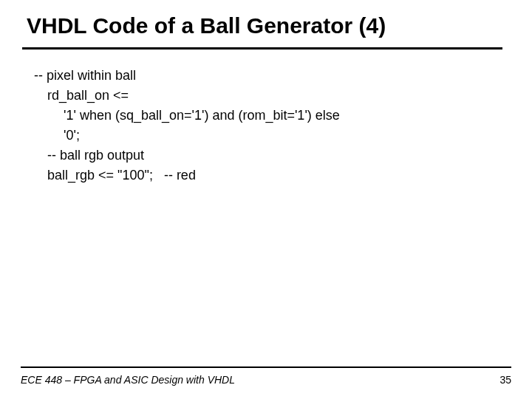 This screenshot has width=532, height=399. Describe the element at coordinates (266, 380) in the screenshot. I see `footer-row: ECE 448 – FPGA and ASIC Design with VHDL…` at that location.